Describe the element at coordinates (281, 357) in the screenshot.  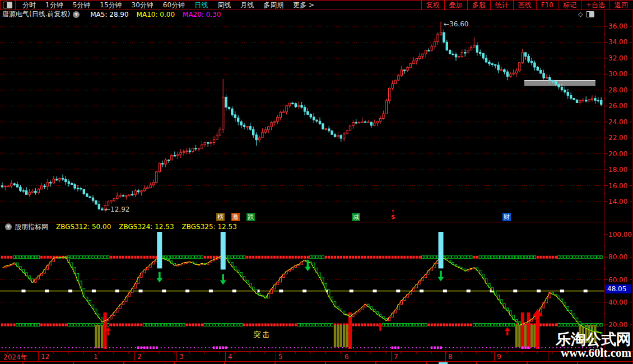
I see `x-axis-month-label: 5` at that location.